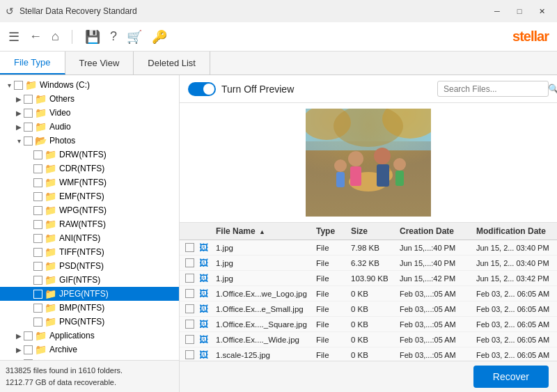 The width and height of the screenshot is (557, 392). What do you see at coordinates (29, 280) in the screenshot?
I see `expand-icon` at bounding box center [29, 280].